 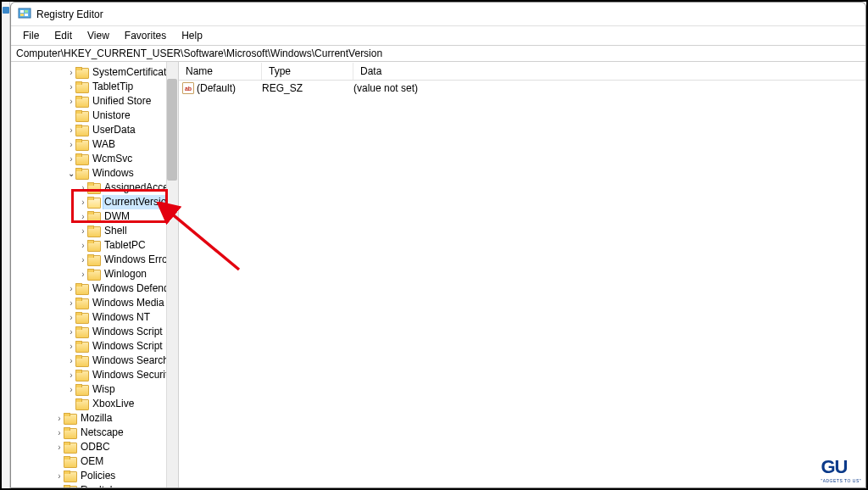 I want to click on tree-item-odbc: ›ODBC, so click(x=95, y=448).